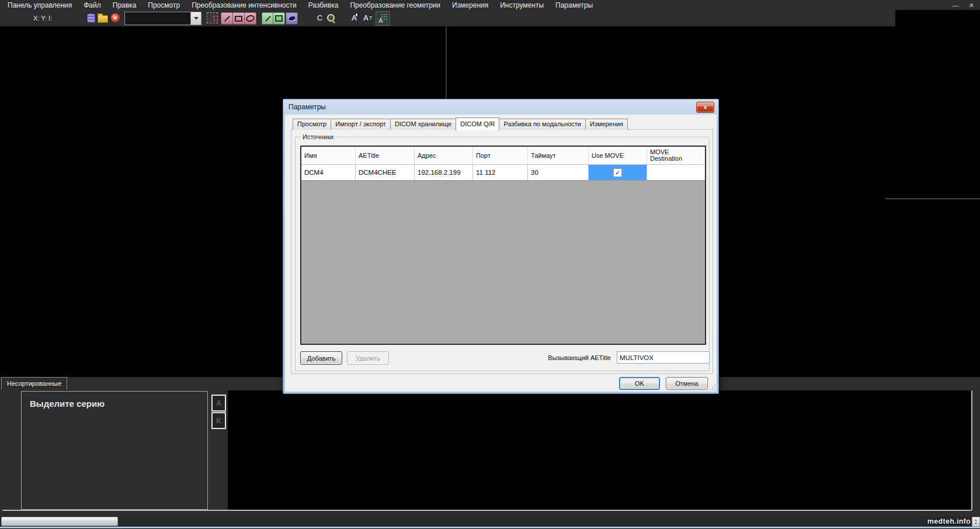  I want to click on cell-name: DCM4, so click(328, 172).